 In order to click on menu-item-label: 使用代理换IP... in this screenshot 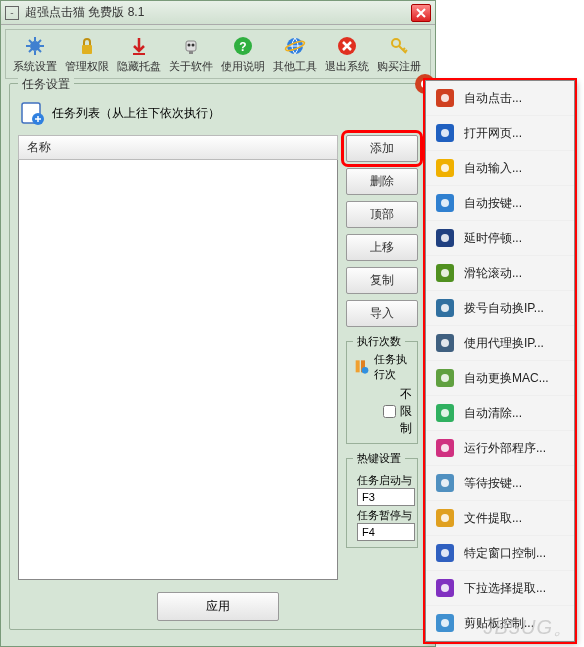, I will do `click(504, 344)`.